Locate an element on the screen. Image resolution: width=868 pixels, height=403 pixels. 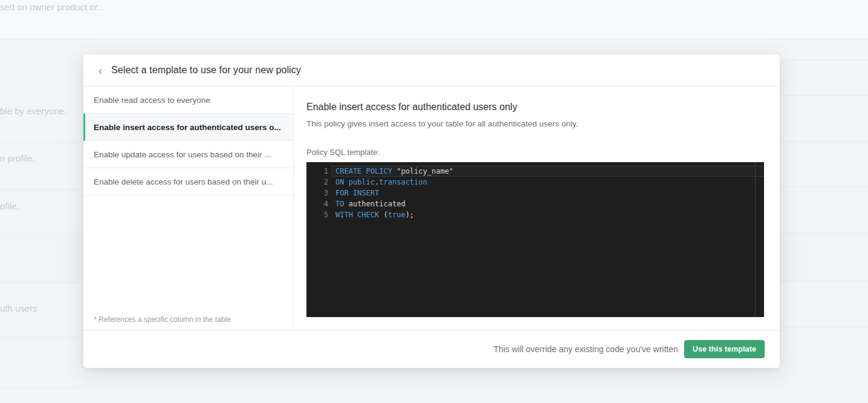
modal-header: ‹ Select a template to use for your new … is located at coordinates (432, 70).